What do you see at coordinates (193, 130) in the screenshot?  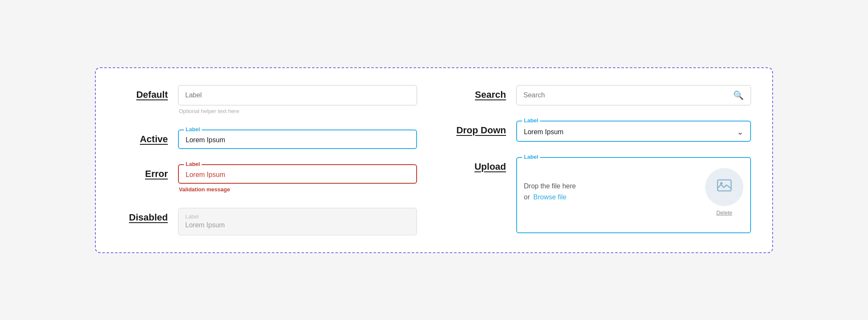 I see `active-floating-label: Label` at bounding box center [193, 130].